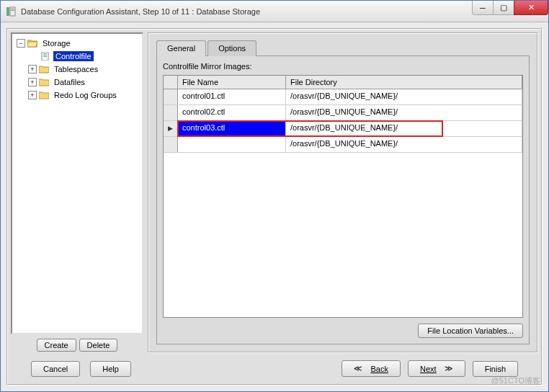  I want to click on create-button: Create, so click(56, 345).